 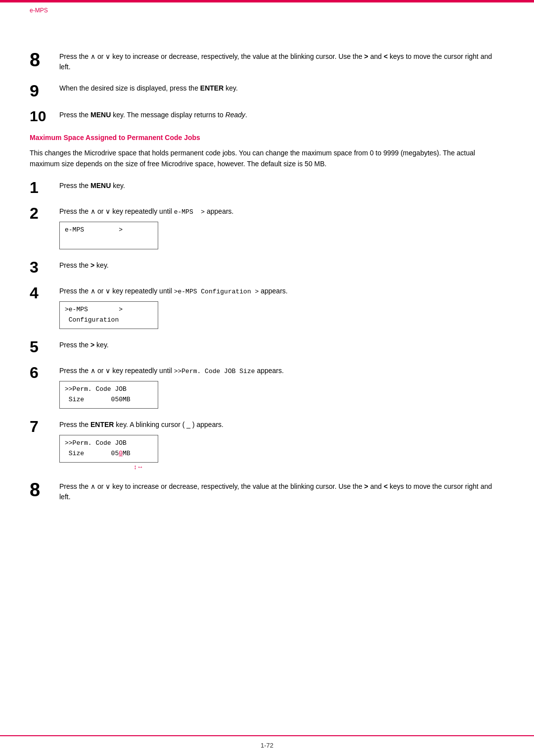 What do you see at coordinates (109, 390) in the screenshot?
I see `display-line1-6: >>Perm. Code JOB` at bounding box center [109, 390].